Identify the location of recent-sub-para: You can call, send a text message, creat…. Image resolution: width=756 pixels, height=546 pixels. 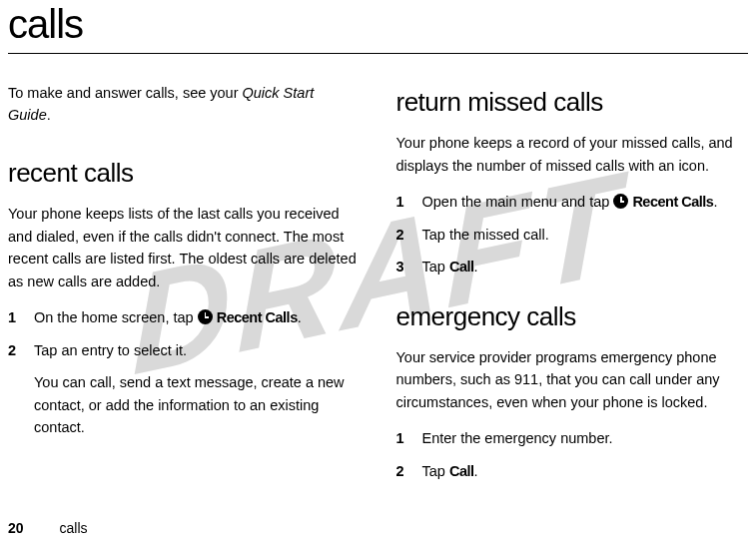
(198, 405).